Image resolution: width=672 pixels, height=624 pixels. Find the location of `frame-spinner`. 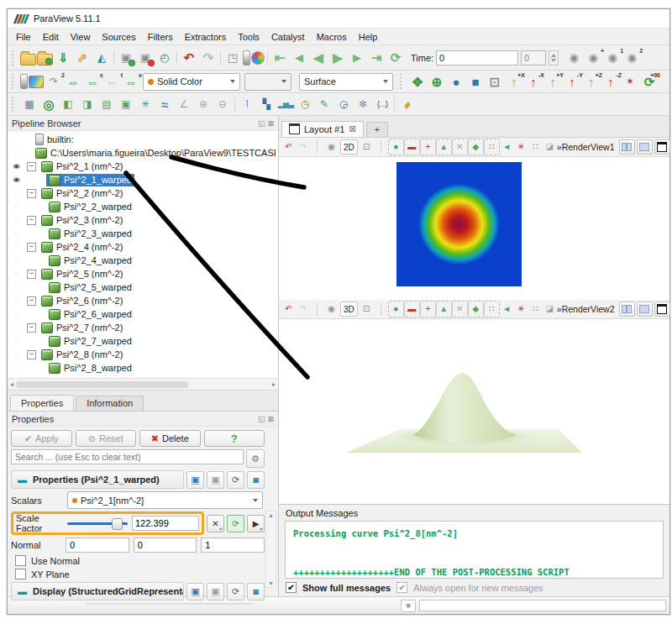

frame-spinner is located at coordinates (554, 58).